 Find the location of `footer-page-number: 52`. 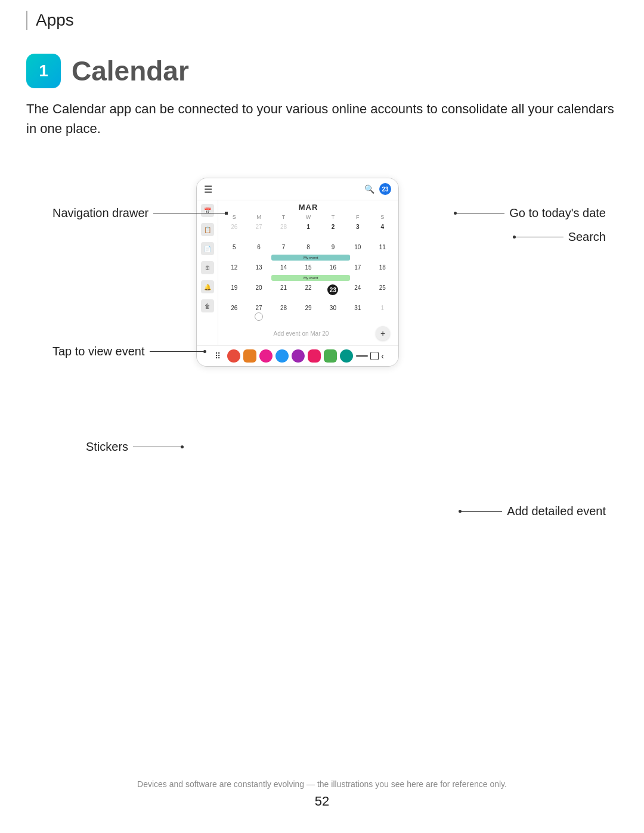

footer-page-number: 52 is located at coordinates (322, 801).